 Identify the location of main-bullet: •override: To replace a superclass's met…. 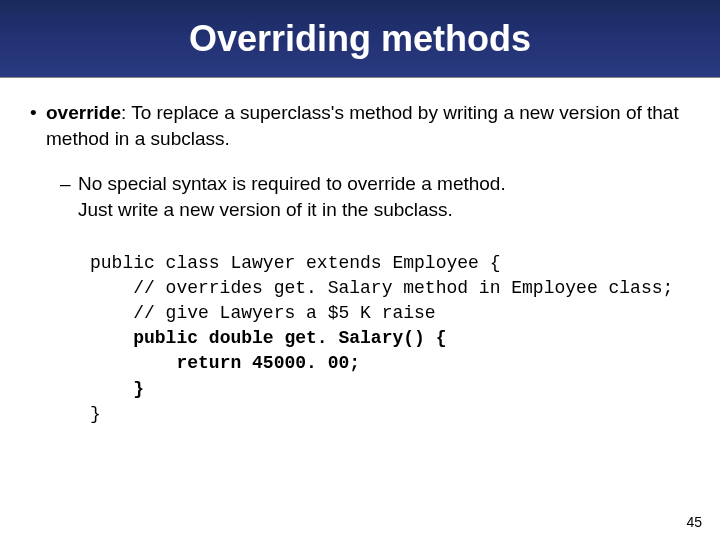
(360, 126).